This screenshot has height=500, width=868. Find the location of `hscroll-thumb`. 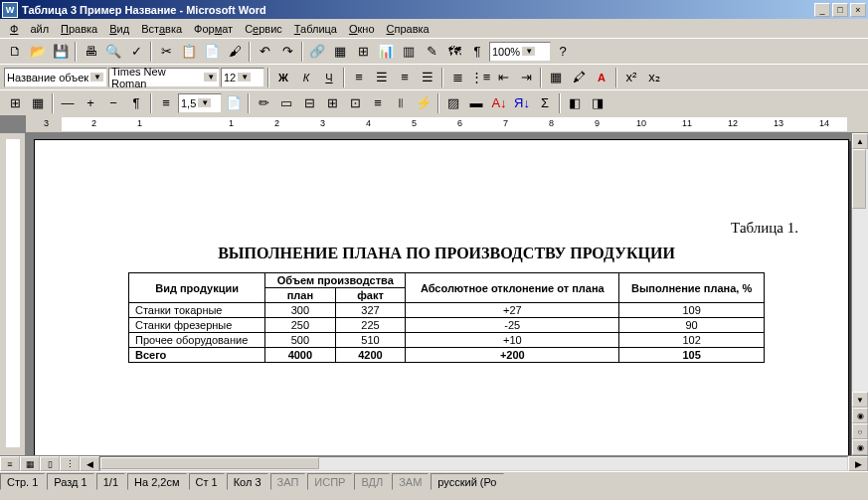

hscroll-thumb is located at coordinates (210, 463).